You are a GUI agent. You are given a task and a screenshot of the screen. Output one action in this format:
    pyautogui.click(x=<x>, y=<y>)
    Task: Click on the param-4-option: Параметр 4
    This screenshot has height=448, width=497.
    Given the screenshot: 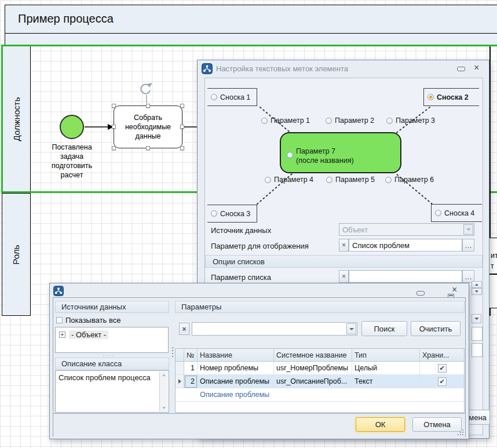 What is the action you would take?
    pyautogui.click(x=289, y=180)
    